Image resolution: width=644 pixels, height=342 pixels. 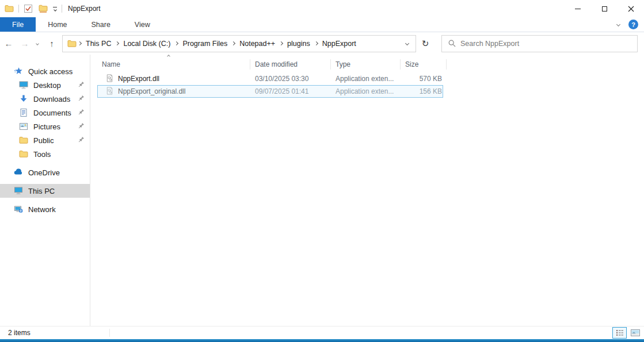 I want to click on minimize-icon, so click(x=578, y=9).